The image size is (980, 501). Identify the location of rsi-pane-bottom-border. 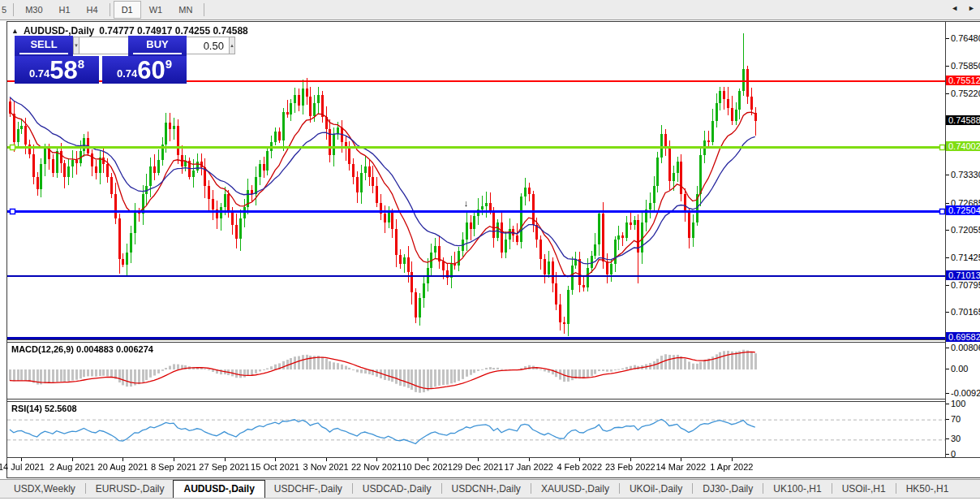
(493, 458).